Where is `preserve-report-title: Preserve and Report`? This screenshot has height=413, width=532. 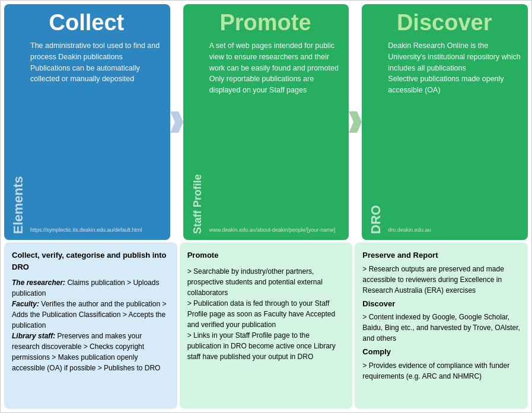
preserve-report-title: Preserve and Report is located at coordinates (441, 255).